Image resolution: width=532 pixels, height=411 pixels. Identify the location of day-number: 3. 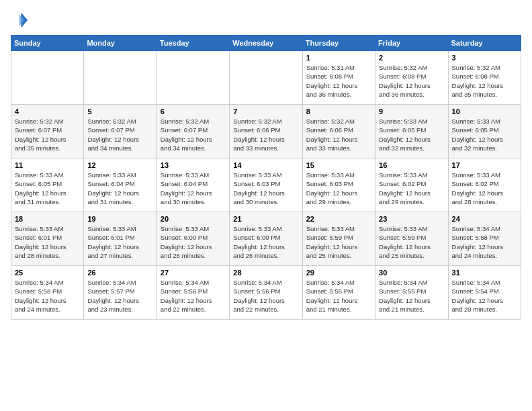
(485, 58).